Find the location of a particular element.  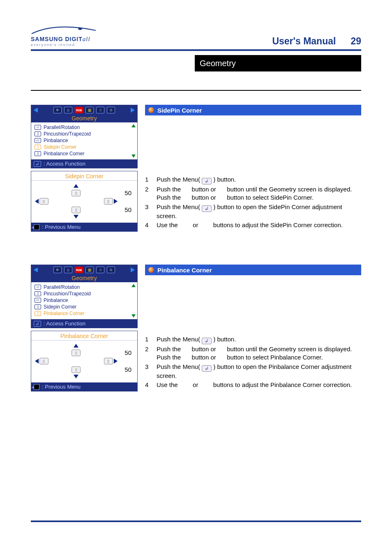

section-banner: On-Screen Display Geometry is located at coordinates (196, 63).